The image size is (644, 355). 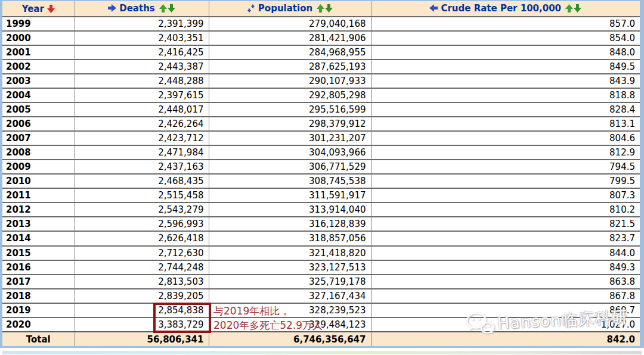 What do you see at coordinates (142, 138) in the screenshot?
I see `deaths-cell: 2,423,712` at bounding box center [142, 138].